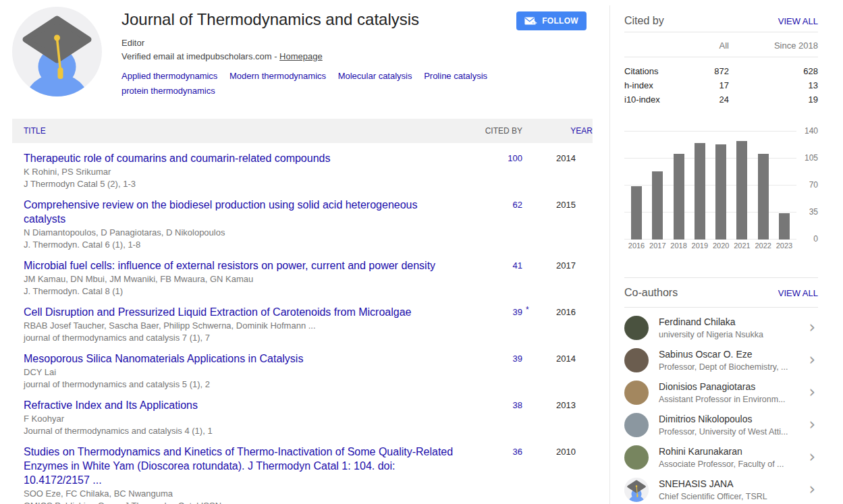 The image size is (843, 504). I want to click on profile-info: Journal of Thermodynamics and catalysis …, so click(317, 54).